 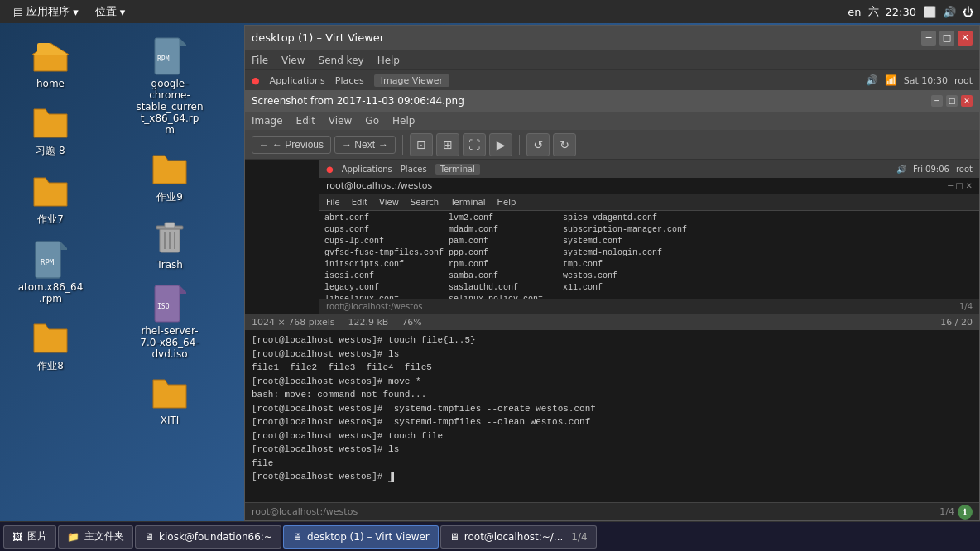 What do you see at coordinates (170, 265) in the screenshot?
I see `trash-label: Trash` at bounding box center [170, 265].